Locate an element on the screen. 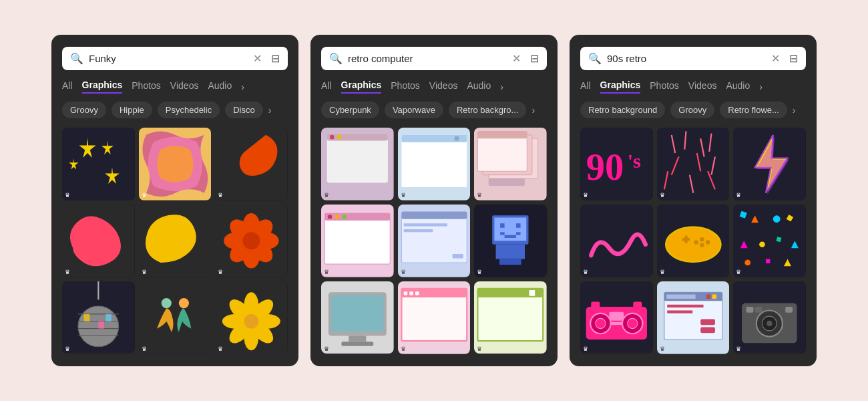 The height and width of the screenshot is (401, 868). tab-videos-90s: Videos is located at coordinates (702, 87).